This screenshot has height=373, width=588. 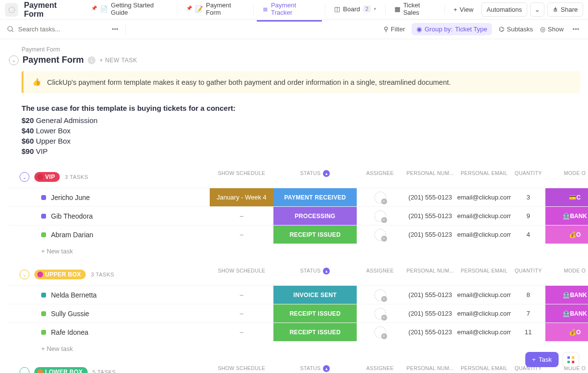 I want to click on tab-payment-tracker: ≣ Payment Tracker, so click(x=289, y=11).